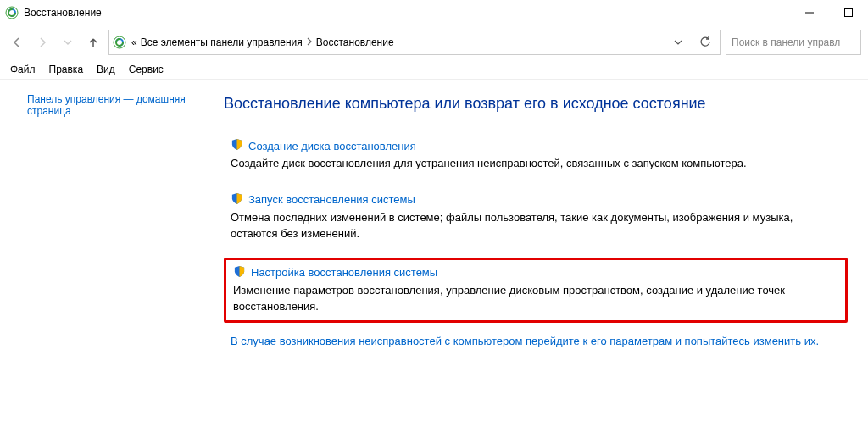 The height and width of the screenshot is (438, 868). Describe the element at coordinates (66, 69) in the screenshot. I see `menu-edit: Правка` at that location.